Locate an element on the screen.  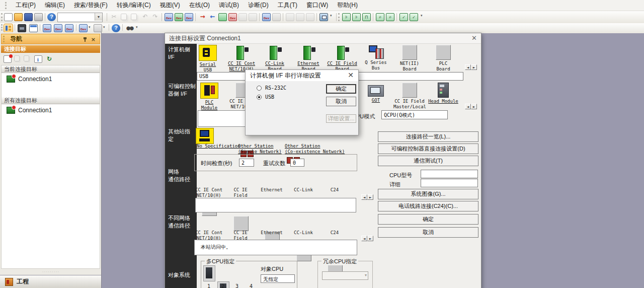
dialog-ok-button: 确定 is located at coordinates (428, 220).